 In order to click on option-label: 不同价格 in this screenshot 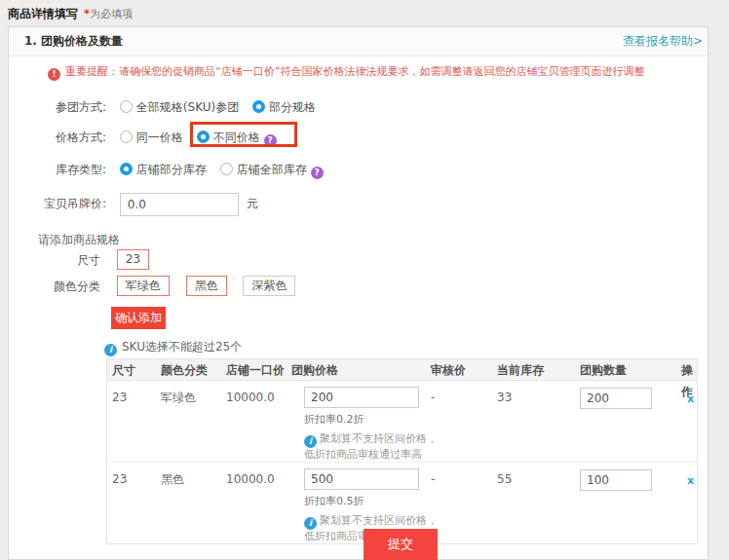, I will do `click(237, 137)`.